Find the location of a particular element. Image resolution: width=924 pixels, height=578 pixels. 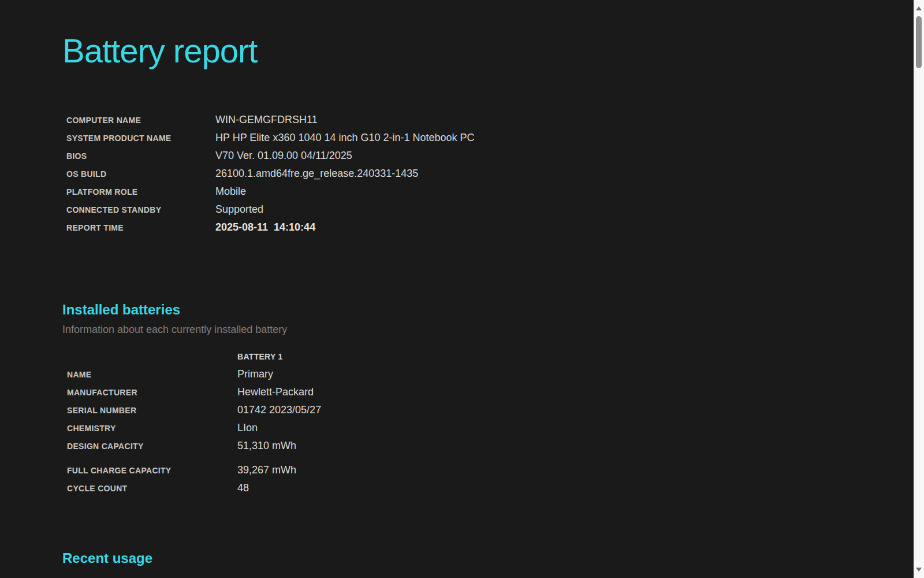

table-row: SERIAL NUMBER 01742 2023/05/27 is located at coordinates (194, 410).